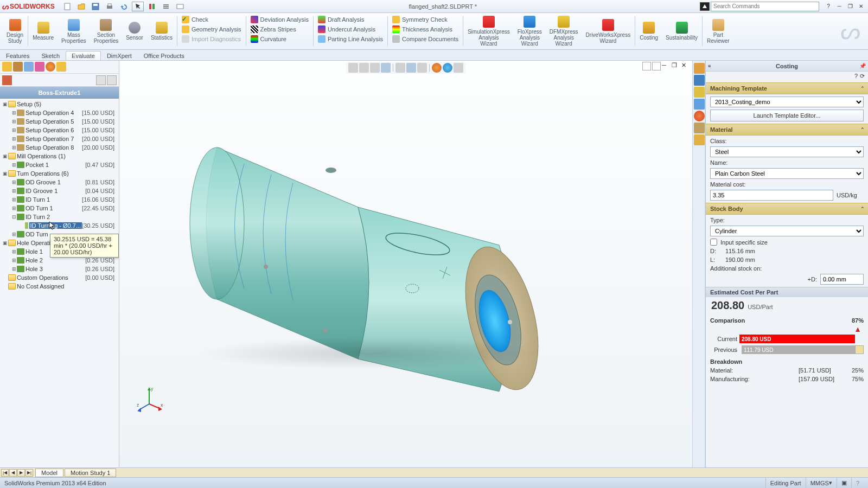 Image resolution: width=868 pixels, height=488 pixels. What do you see at coordinates (787, 242) in the screenshot?
I see `input-specific-size-checkbox: Input specific size` at bounding box center [787, 242].